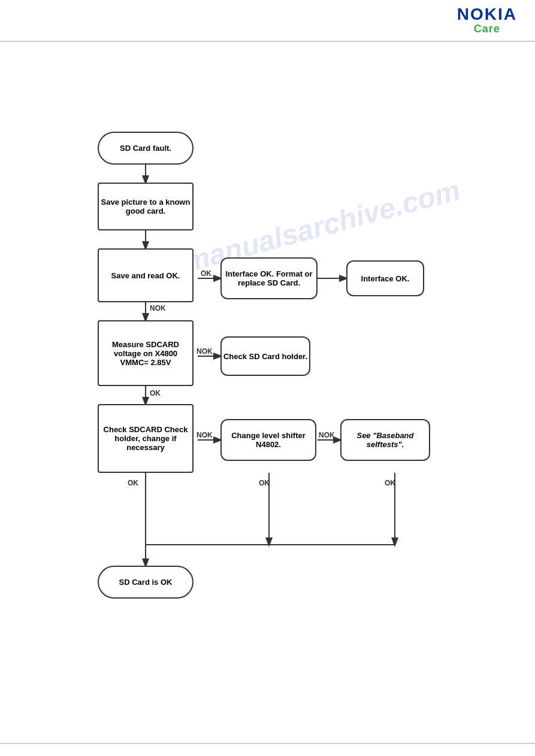 This screenshot has width=535, height=756. I want to click on care-brand: Care, so click(487, 29).